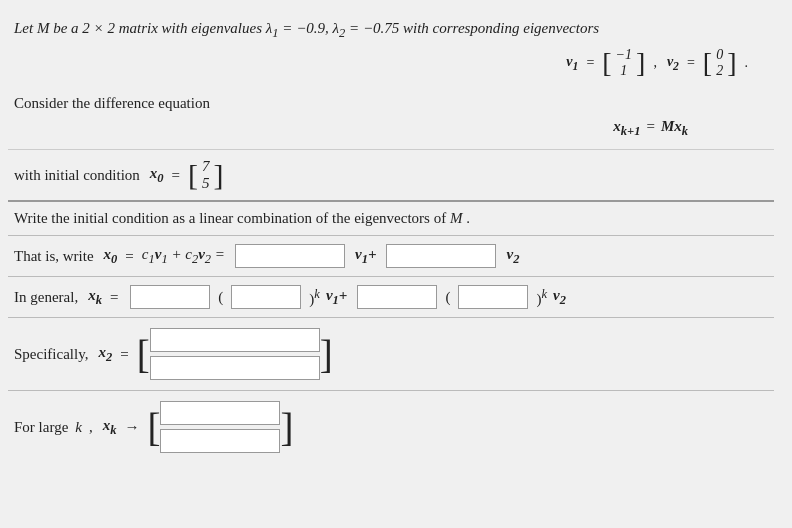  I want to click on xk-large-label: xk, so click(110, 428).